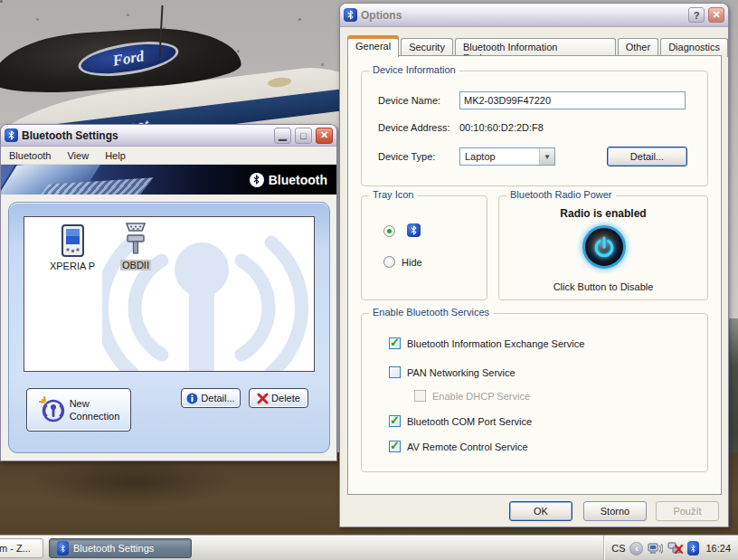 The width and height of the screenshot is (738, 560). What do you see at coordinates (648, 157) in the screenshot?
I see `device-detail-button: Detail...` at bounding box center [648, 157].